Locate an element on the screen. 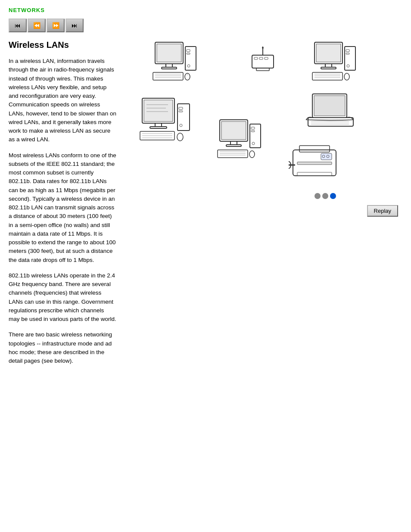  network-switch is located at coordinates (263, 62).